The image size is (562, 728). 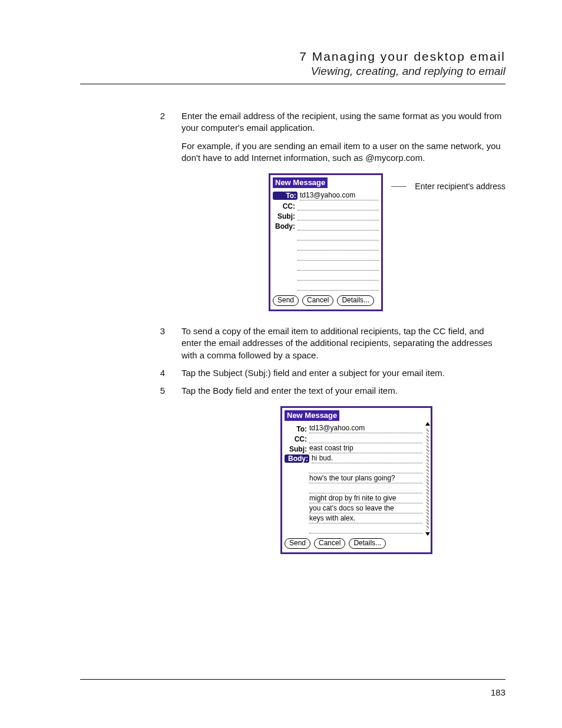 What do you see at coordinates (460, 186) in the screenshot?
I see `callout-text: Enter recipient's address` at bounding box center [460, 186].